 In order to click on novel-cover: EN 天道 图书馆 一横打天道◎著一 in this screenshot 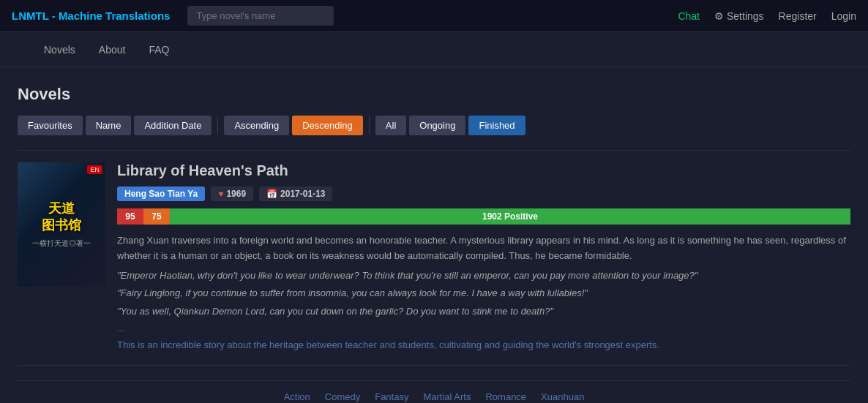, I will do `click(61, 225)`.